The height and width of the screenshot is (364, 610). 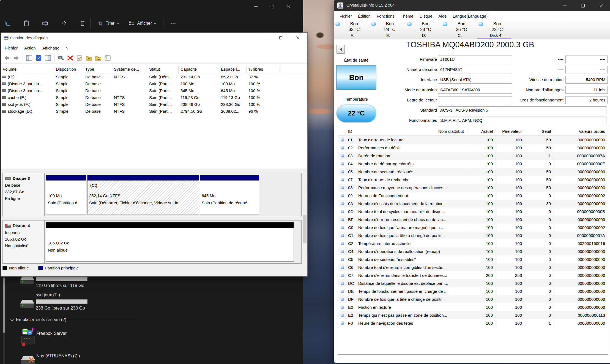 What do you see at coordinates (407, 16) in the screenshot?
I see `menu-item: Thème` at bounding box center [407, 16].